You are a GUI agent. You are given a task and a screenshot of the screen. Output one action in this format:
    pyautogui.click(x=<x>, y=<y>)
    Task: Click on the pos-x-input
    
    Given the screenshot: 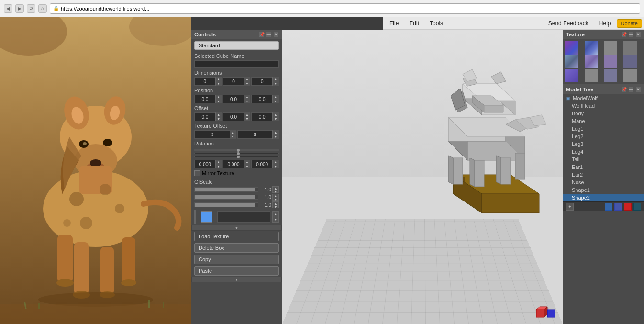 What is the action you would take?
    pyautogui.click(x=205, y=99)
    